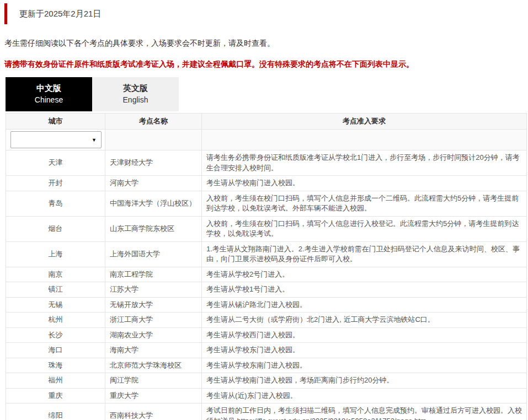  I want to click on table-row: 镇江江苏大学考生请从学校1号门进入。, so click(266, 290).